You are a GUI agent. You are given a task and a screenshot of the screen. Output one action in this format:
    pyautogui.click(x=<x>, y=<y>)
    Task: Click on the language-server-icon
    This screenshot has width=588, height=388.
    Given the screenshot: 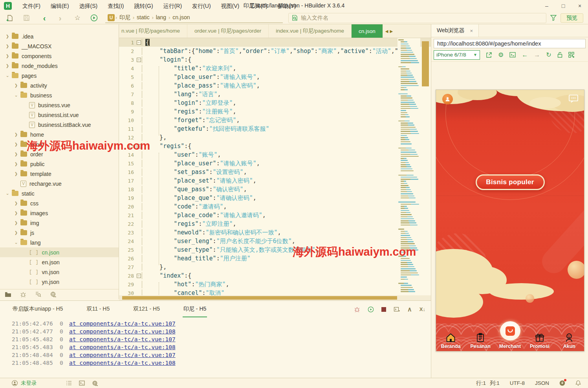 What is the action you would take?
    pyautogui.click(x=95, y=383)
    